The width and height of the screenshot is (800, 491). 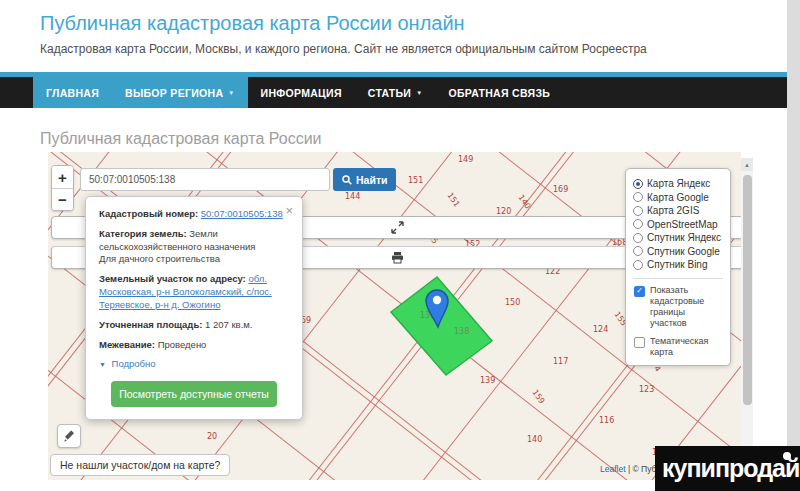 What do you see at coordinates (684, 252) in the screenshot?
I see `layer-label: Спутник Google` at bounding box center [684, 252].